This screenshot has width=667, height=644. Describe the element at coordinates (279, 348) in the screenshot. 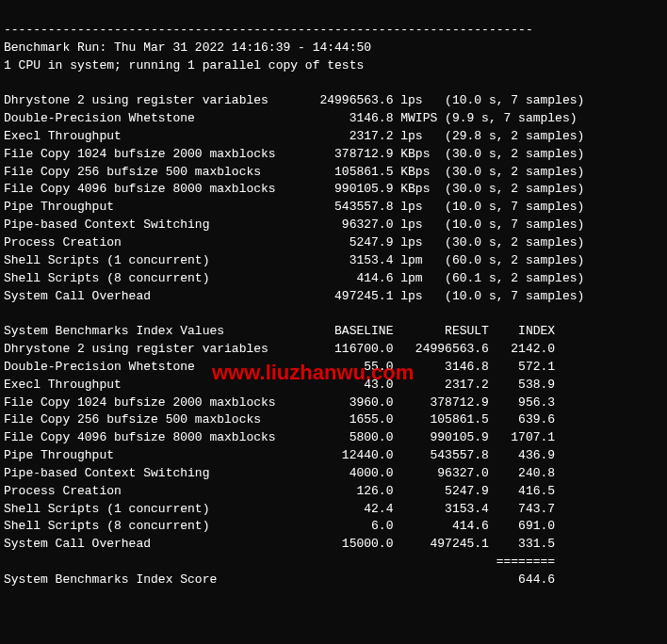

I see `index-row: Dhrystone 2 using register variables 116…` at that location.